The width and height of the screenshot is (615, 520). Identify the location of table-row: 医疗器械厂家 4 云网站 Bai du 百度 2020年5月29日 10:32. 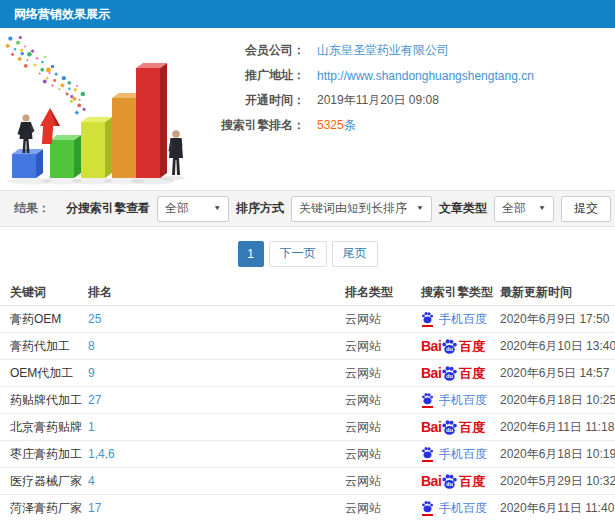
(308, 482).